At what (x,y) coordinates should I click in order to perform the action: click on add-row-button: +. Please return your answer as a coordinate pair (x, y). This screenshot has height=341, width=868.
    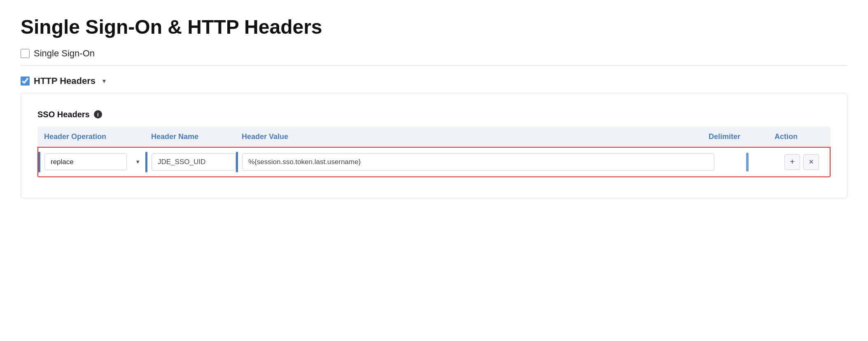
    Looking at the image, I should click on (792, 162).